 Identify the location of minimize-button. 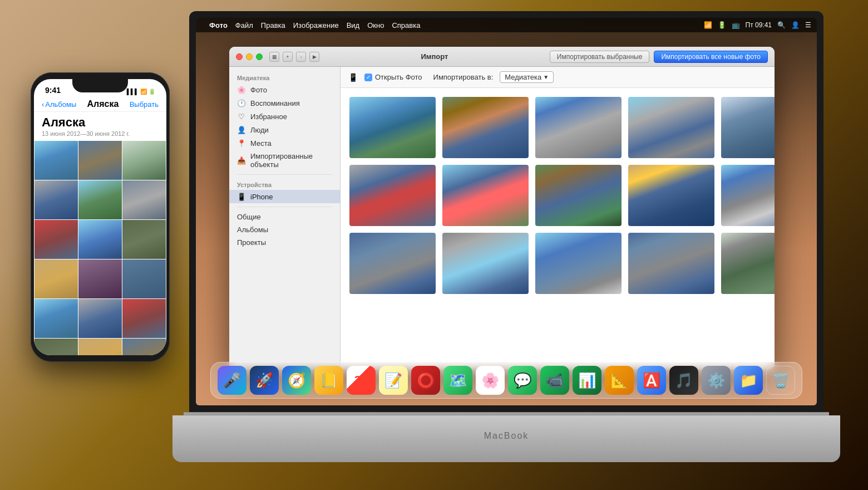
(249, 57).